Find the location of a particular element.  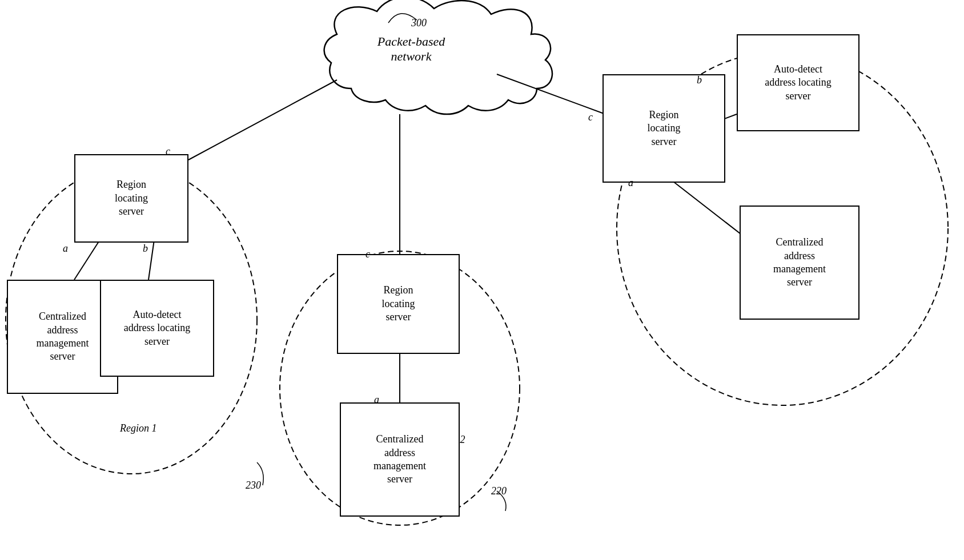

label-300: 300 is located at coordinates (419, 23).